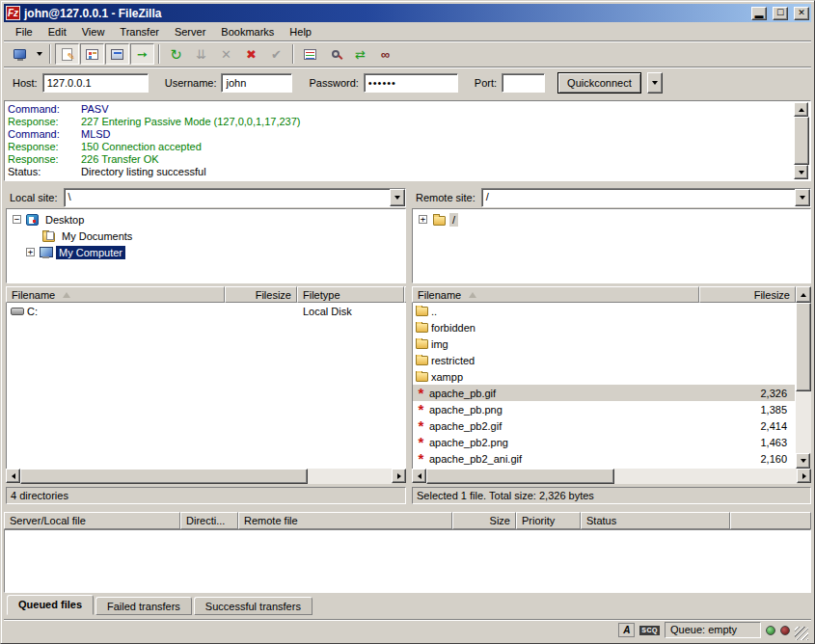 The width and height of the screenshot is (815, 644). Describe the element at coordinates (801, 141) in the screenshot. I see `log-scrollbar` at that location.